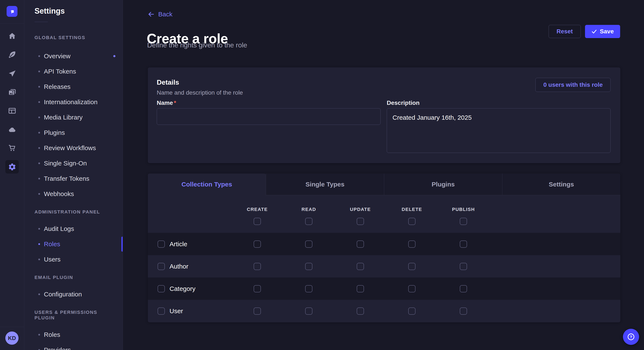 The height and width of the screenshot is (350, 644). Describe the element at coordinates (12, 11) in the screenshot. I see `strapi-logo` at that location.